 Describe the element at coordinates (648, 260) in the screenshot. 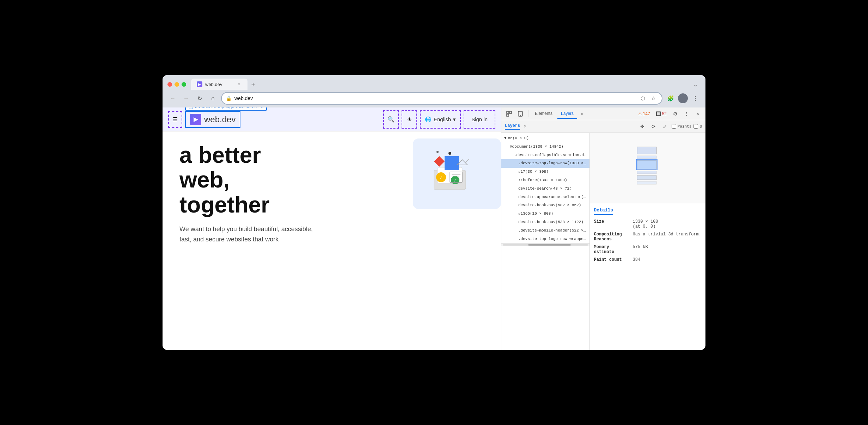

I see `detail-paint-count-row: Paint count 384` at that location.